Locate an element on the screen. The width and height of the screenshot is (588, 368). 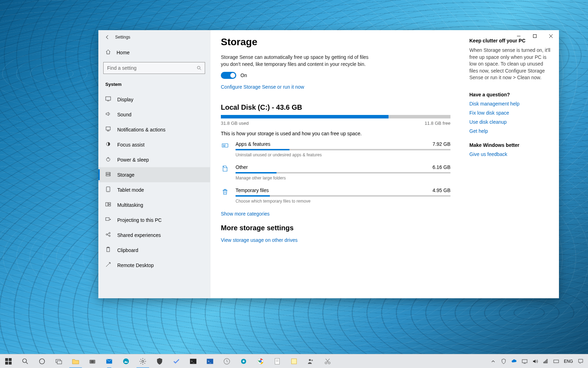
tip-text: When Storage sense is turned on, it'll f… is located at coordinates (510, 64).